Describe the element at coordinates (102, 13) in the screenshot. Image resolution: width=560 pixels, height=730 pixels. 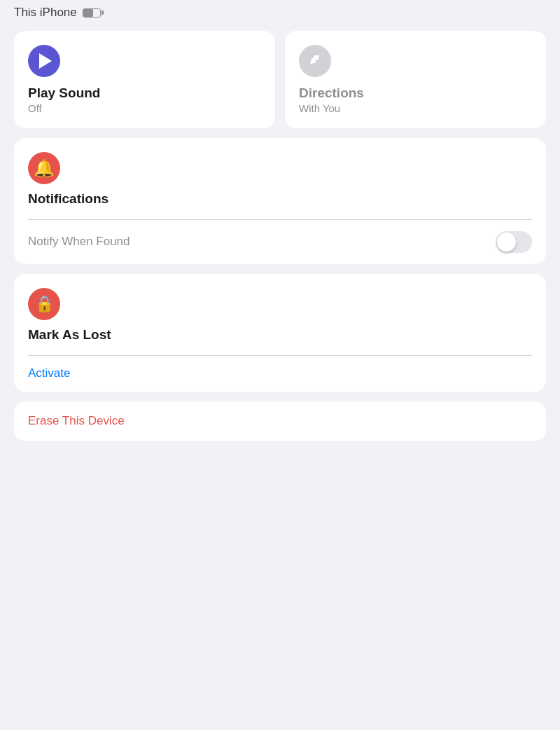
I see `battery-tip` at that location.